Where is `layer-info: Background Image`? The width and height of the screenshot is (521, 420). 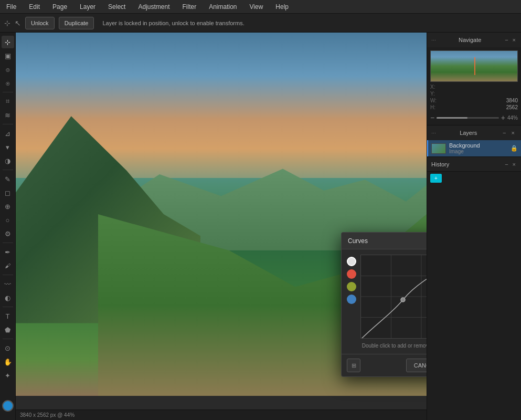
layer-info: Background Image is located at coordinates (479, 148).